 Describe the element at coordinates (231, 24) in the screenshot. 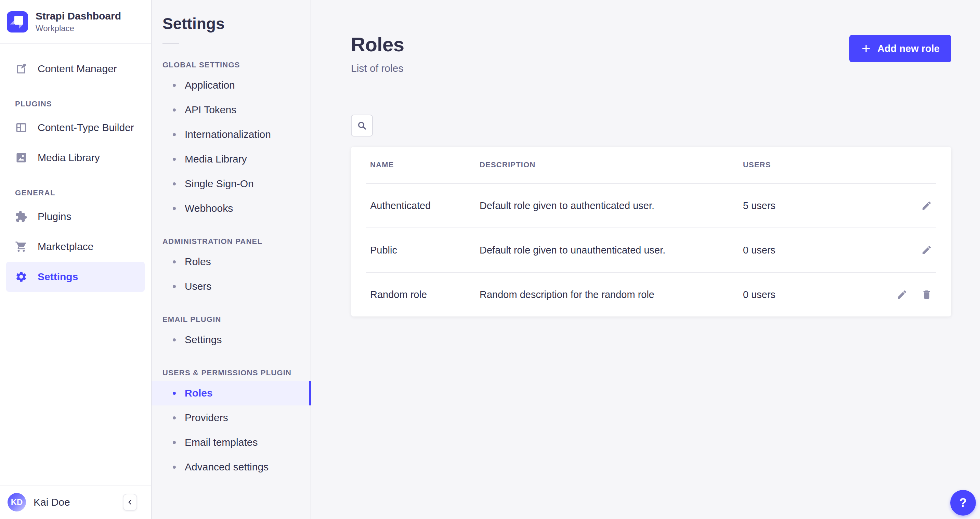

I see `subnav-title: Settings` at that location.